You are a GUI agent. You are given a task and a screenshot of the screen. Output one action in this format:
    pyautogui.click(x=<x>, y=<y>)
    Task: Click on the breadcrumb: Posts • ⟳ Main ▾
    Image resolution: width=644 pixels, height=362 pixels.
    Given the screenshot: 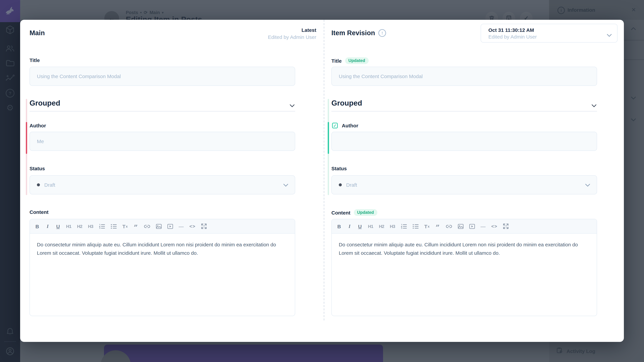 What is the action you would take?
    pyautogui.click(x=144, y=12)
    